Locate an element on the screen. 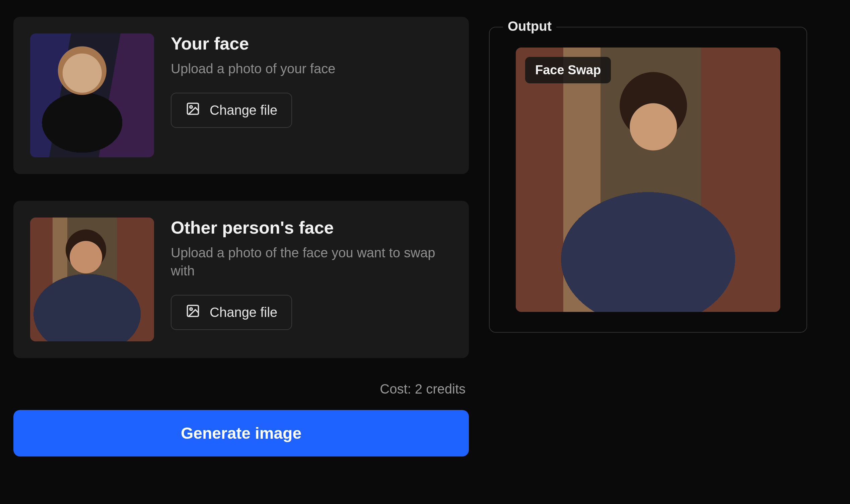  your-face-thumbnail is located at coordinates (92, 95).